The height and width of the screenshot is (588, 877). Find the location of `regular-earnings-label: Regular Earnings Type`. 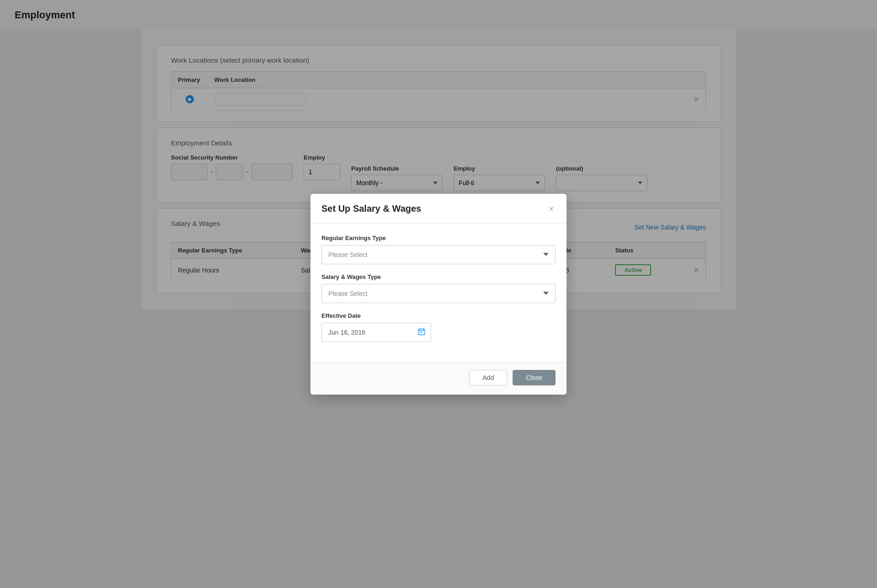

regular-earnings-label: Regular Earnings Type is located at coordinates (438, 238).